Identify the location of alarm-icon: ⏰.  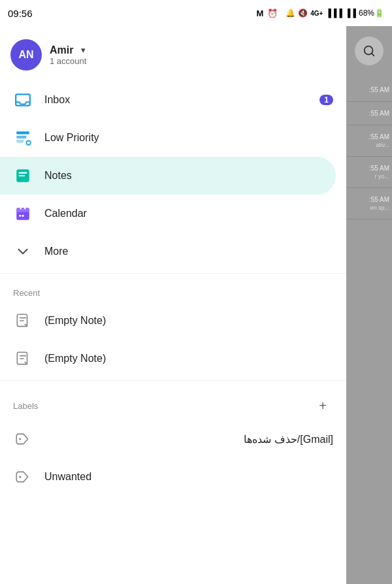
(272, 13).